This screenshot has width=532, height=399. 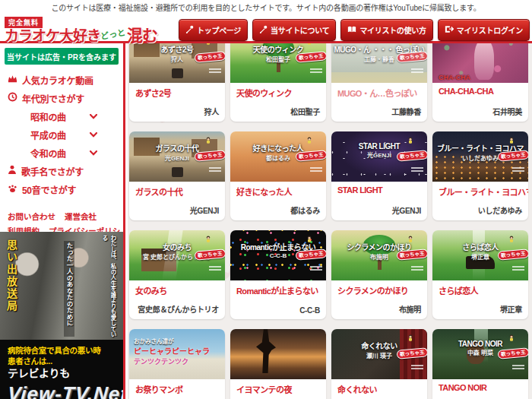 What do you see at coordinates (379, 255) in the screenshot?
I see `video-thumbnail: シクラメンのかほり布施明歌っちゃ王` at bounding box center [379, 255].